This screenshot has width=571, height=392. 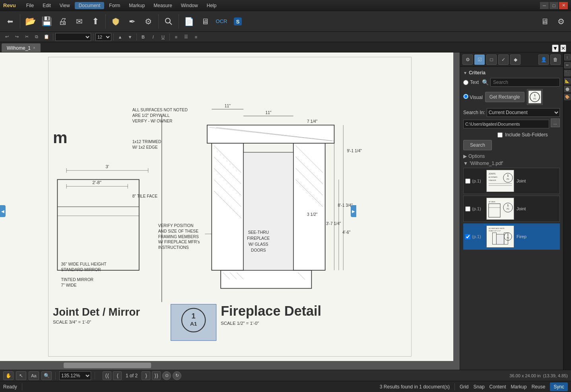 I want to click on search-input, so click(x=525, y=82).